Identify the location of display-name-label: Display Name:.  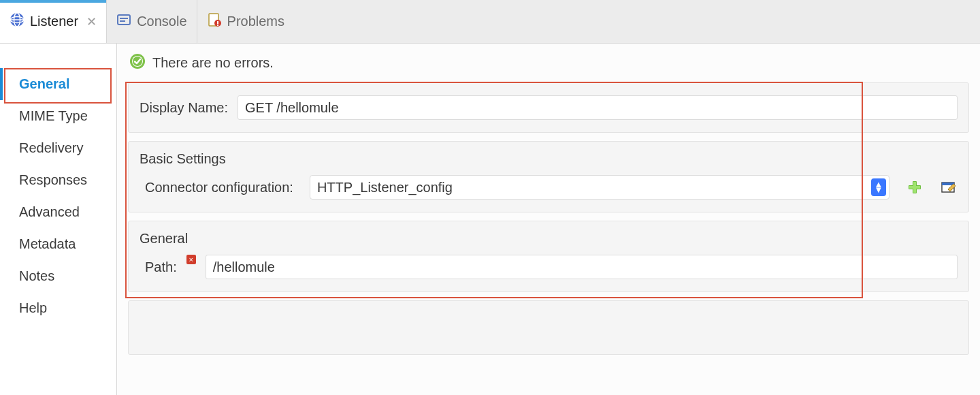
(184, 108).